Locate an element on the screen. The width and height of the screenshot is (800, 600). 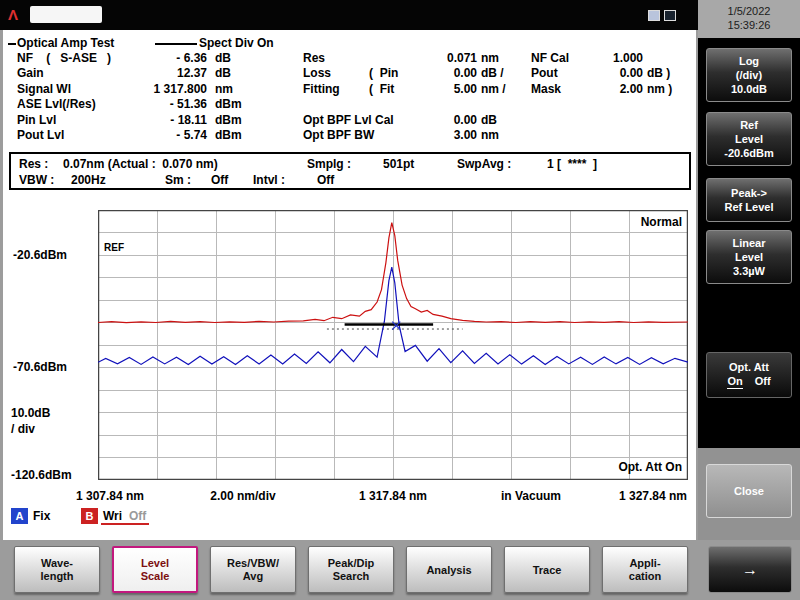
loss-label: Loss is located at coordinates (334, 73).